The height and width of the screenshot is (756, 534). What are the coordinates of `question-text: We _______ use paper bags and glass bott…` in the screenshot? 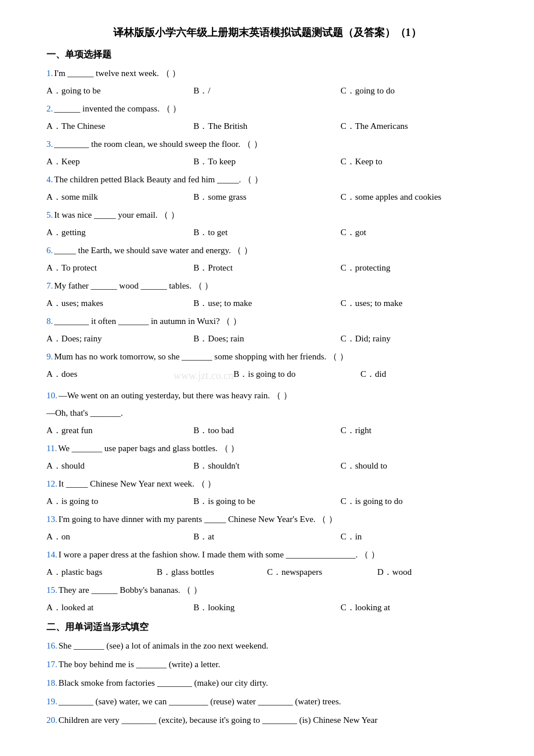 It's located at (149, 448).